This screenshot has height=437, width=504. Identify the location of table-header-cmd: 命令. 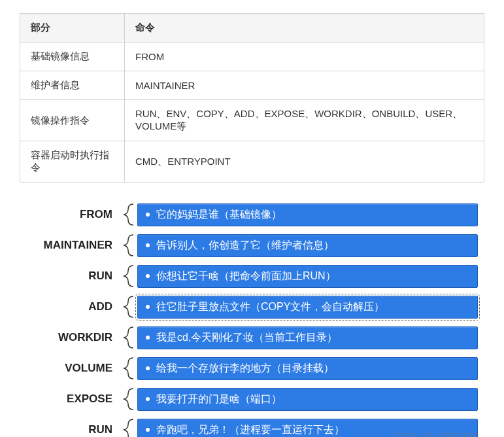
(305, 28).